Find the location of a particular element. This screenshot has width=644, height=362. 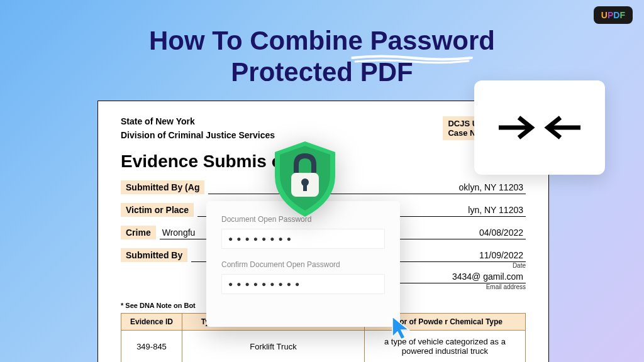

underline-decoration is located at coordinates (412, 59).